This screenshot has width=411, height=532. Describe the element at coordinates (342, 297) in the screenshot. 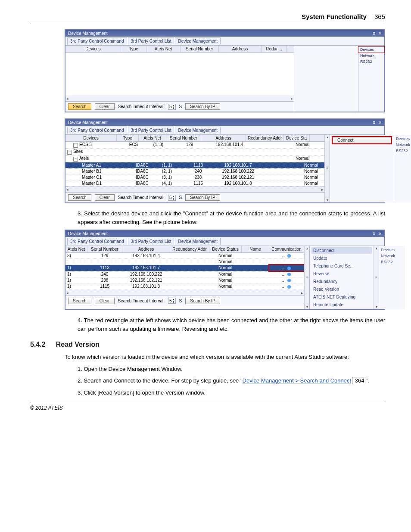

I see `action-ateis-net-deploying: ATEIS NET Deploying` at that location.